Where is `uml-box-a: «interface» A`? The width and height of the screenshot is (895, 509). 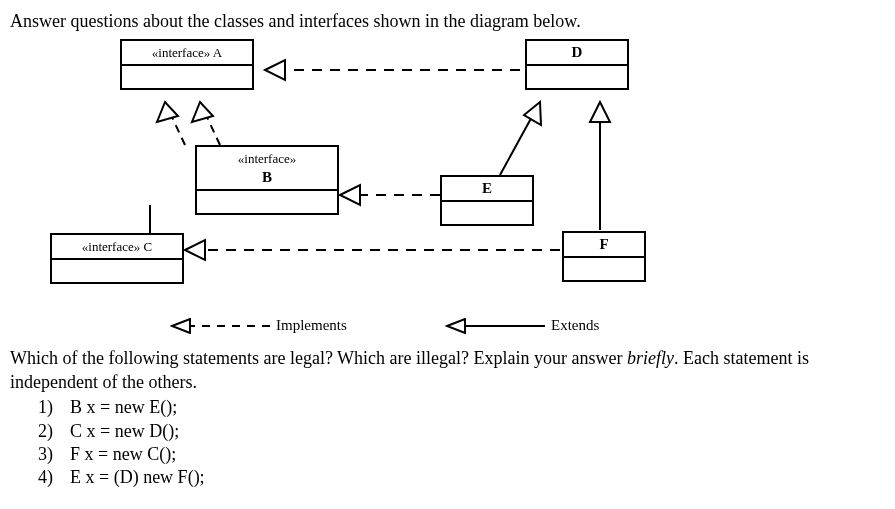
uml-box-a: «interface» A is located at coordinates (187, 64).